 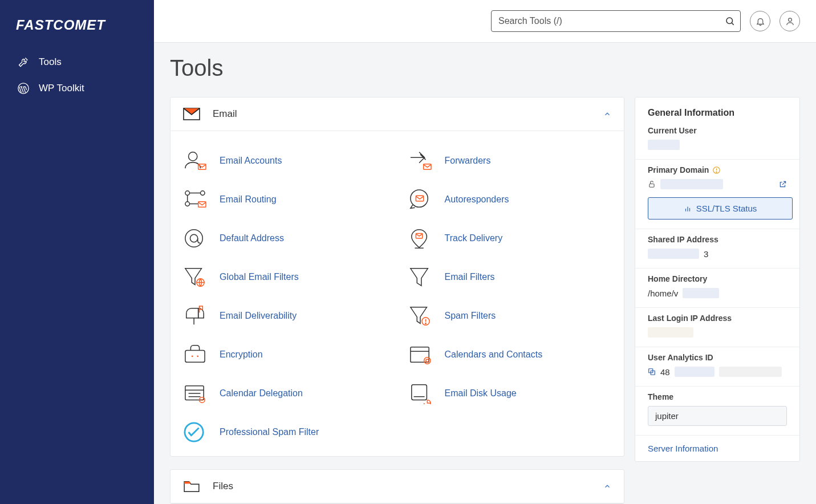 I want to click on tool-calendars-contacts: Calendars and Contacts, so click(x=510, y=355).